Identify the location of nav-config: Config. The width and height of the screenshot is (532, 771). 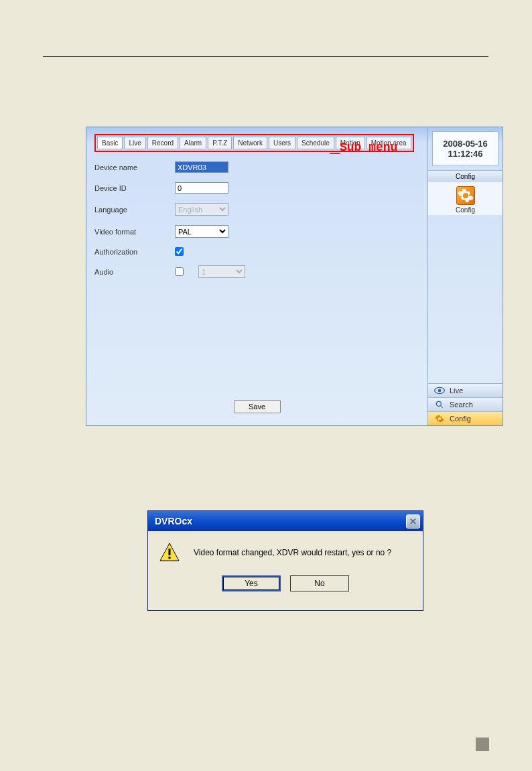
(465, 418).